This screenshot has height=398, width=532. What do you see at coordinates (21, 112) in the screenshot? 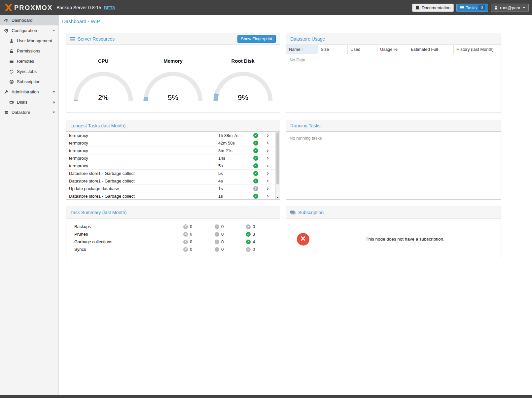
I see `sidebar-item-label: Datastore` at bounding box center [21, 112].